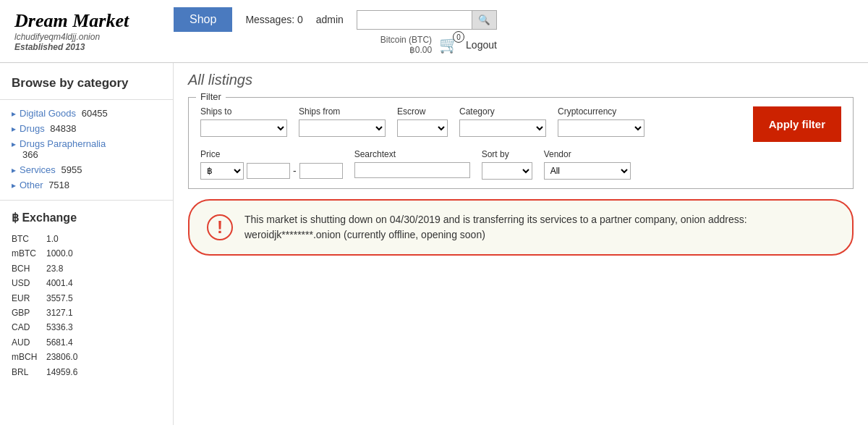  I want to click on search-area: 🔍, so click(427, 20).